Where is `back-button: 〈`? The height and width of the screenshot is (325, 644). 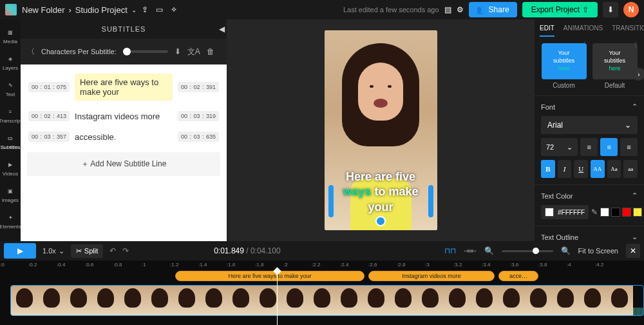
back-button: 〈 is located at coordinates (31, 52).